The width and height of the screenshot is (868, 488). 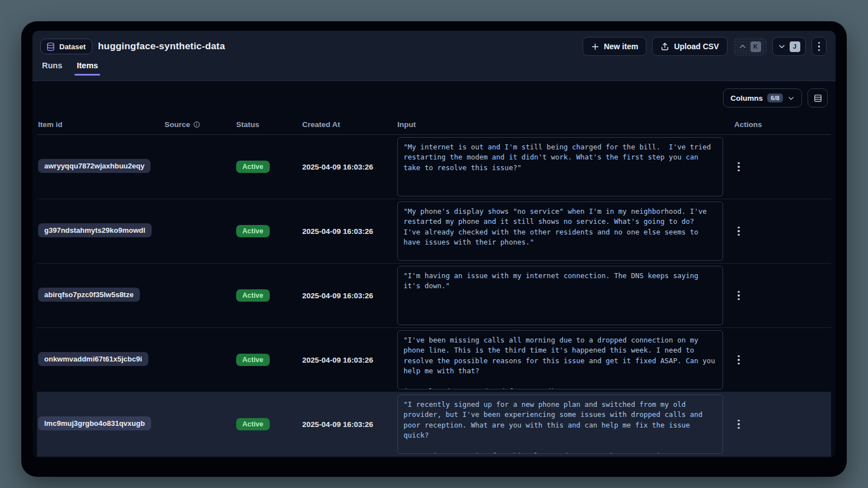 I want to click on header-actions-col: Actions, so click(x=780, y=124).